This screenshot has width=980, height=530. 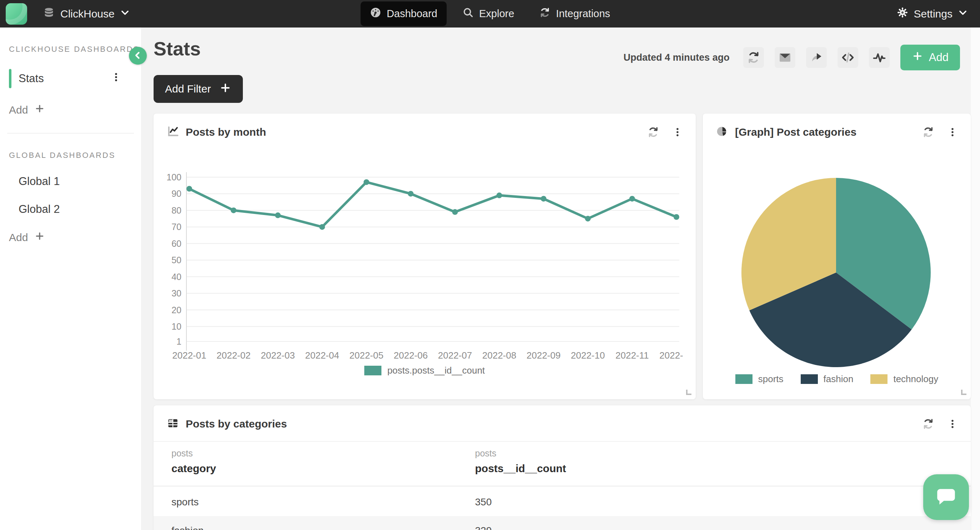 What do you see at coordinates (848, 57) in the screenshot?
I see `embed-code-button` at bounding box center [848, 57].